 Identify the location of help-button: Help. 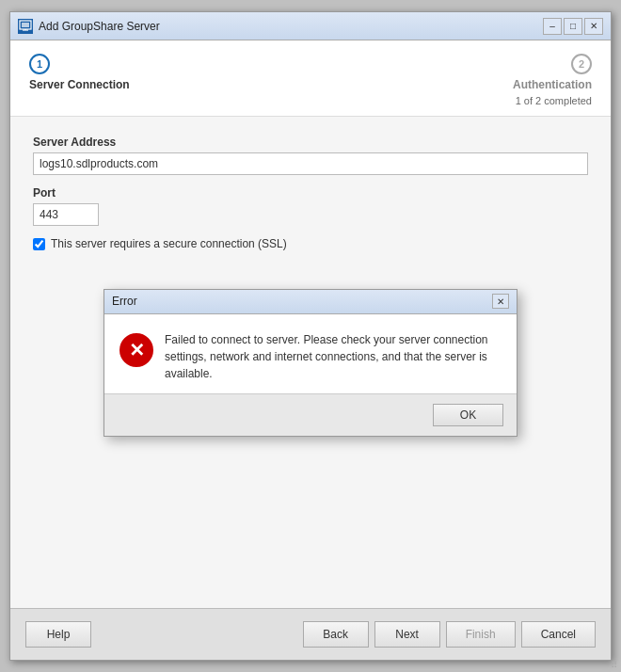
(58, 634).